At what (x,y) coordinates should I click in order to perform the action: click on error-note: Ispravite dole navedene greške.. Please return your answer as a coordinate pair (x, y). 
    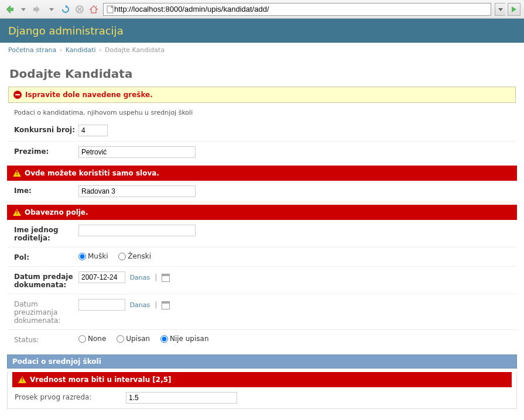
    Looking at the image, I should click on (262, 95).